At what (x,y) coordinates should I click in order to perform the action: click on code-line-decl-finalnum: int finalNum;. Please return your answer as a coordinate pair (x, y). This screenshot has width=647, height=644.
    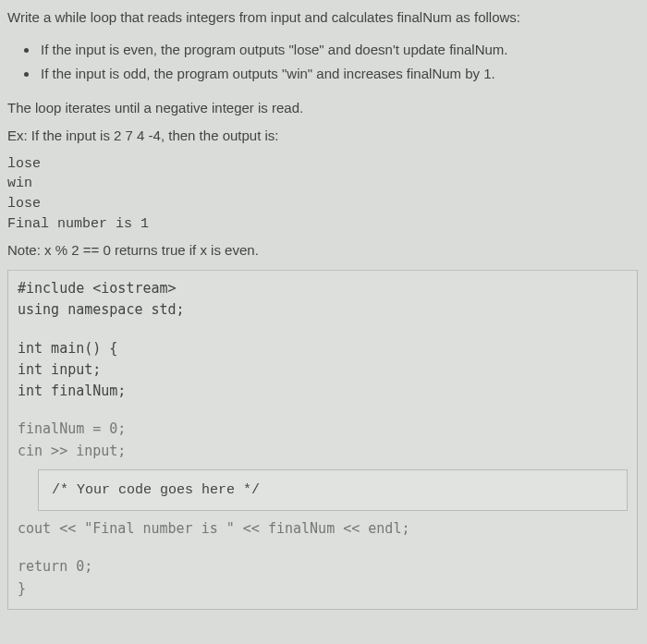
    Looking at the image, I should click on (323, 392).